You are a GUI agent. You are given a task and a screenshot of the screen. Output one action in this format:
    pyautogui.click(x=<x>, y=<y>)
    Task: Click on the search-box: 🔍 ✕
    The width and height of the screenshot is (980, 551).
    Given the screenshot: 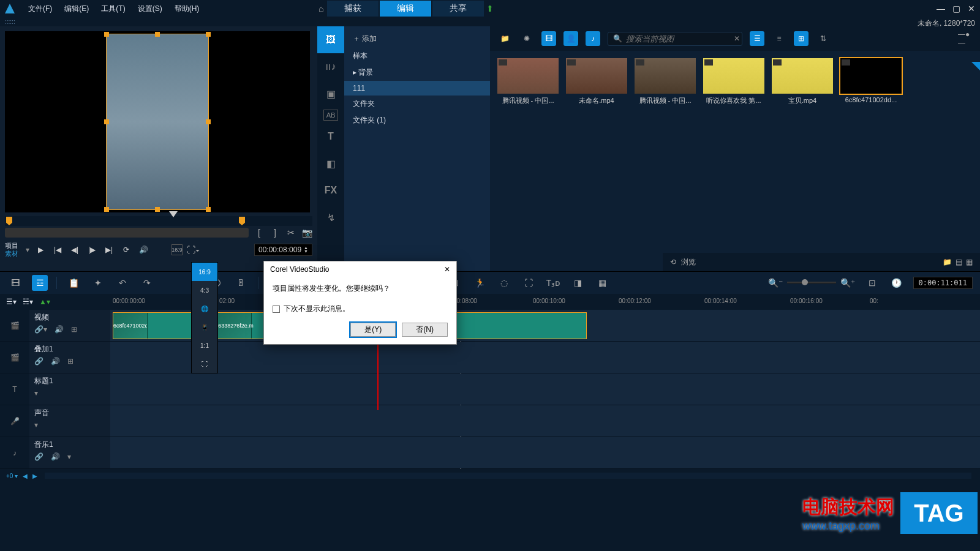 What is the action you would take?
    pyautogui.click(x=675, y=39)
    